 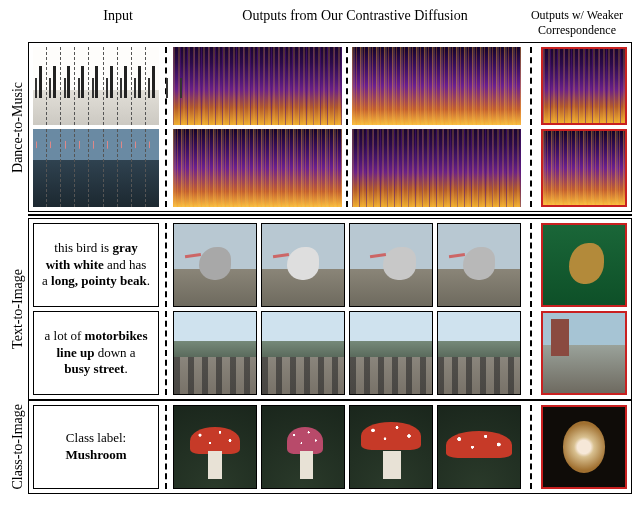 I want to click on row-label-text: Text-to-Image, so click(x=18, y=309).